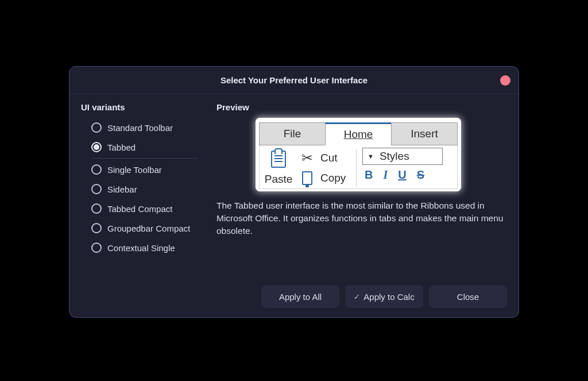  What do you see at coordinates (279, 179) in the screenshot?
I see `preview-paste-label: Paste` at bounding box center [279, 179].